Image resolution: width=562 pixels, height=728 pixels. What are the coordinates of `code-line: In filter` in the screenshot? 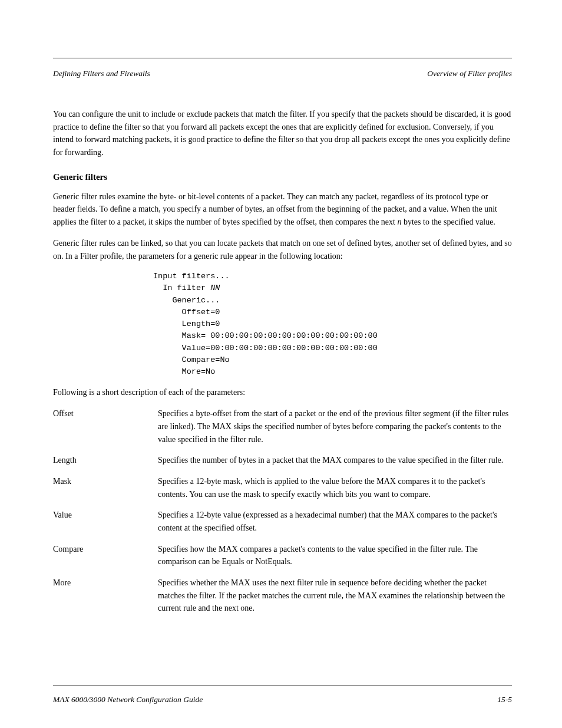 It's located at (181, 288).